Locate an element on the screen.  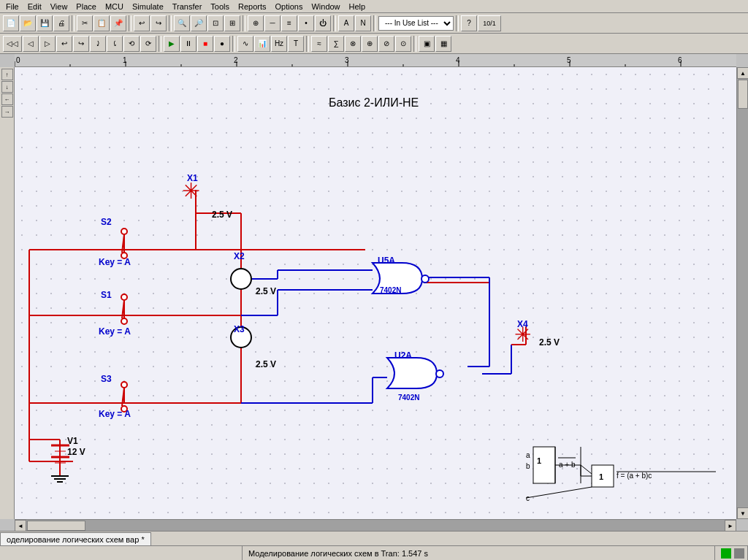
menu-edit: Edit is located at coordinates (35, 7).